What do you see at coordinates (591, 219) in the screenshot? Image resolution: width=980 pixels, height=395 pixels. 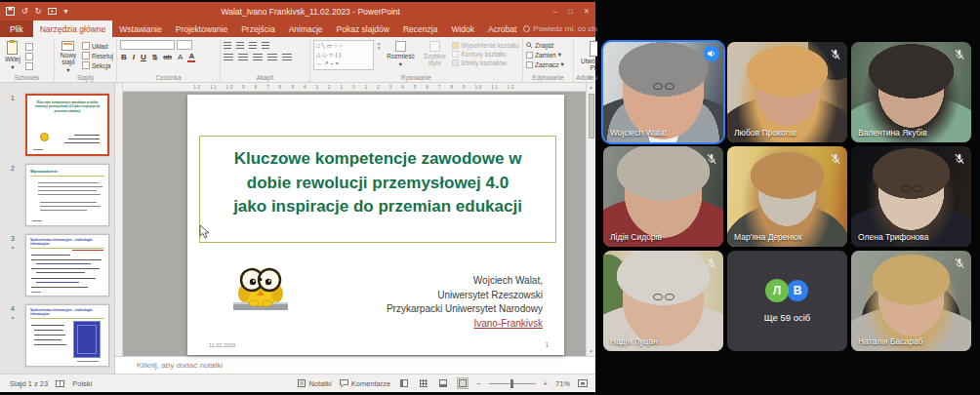 I see `vertical-scrollbar: ▲ ▼` at bounding box center [591, 219].